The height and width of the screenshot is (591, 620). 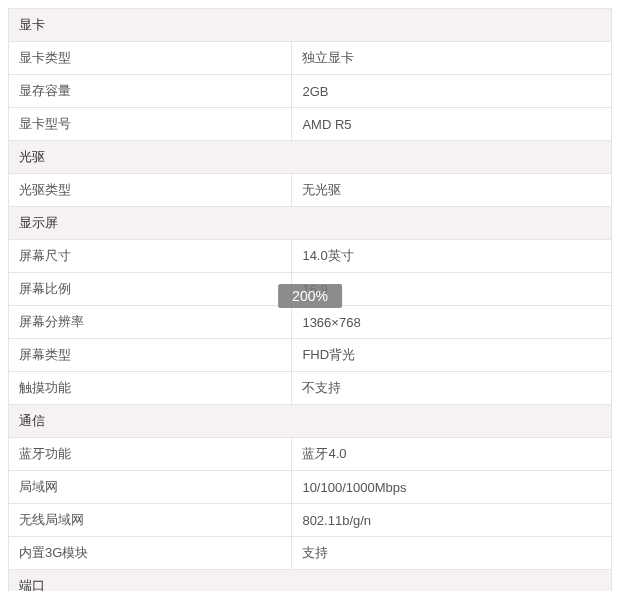 What do you see at coordinates (452, 554) in the screenshot?
I see `spec-value: 支持` at bounding box center [452, 554].